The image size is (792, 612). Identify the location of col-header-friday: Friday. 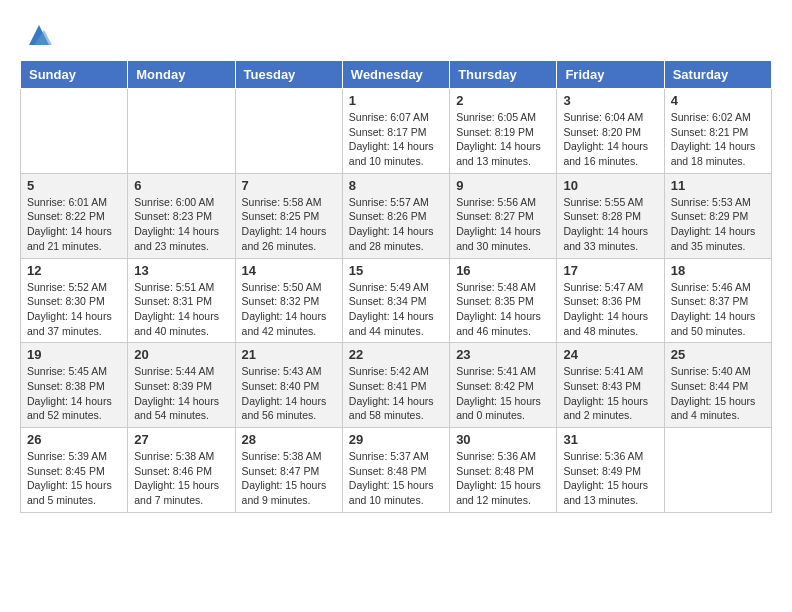
(610, 75).